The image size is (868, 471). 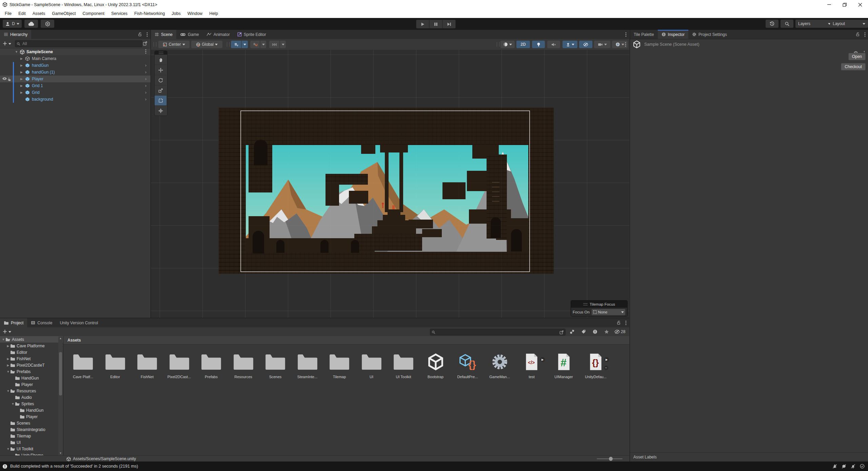 I want to click on tab-hierarchy: Hierarchy, so click(x=16, y=35).